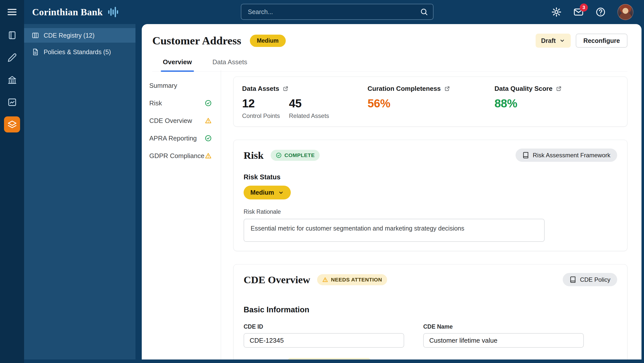 The image size is (644, 363). What do you see at coordinates (113, 12) in the screenshot?
I see `brand-pulse-icon` at bounding box center [113, 12].